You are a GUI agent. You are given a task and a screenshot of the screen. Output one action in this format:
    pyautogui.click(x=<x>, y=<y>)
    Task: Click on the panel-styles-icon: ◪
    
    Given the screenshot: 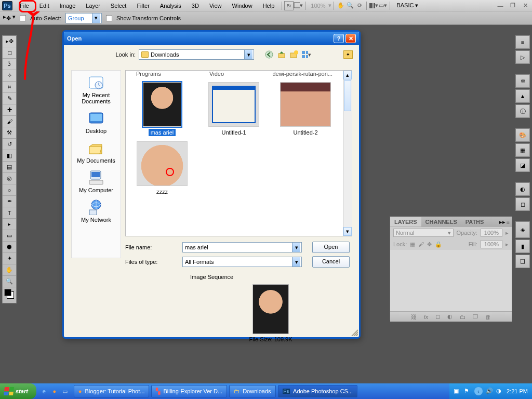 What is the action you would take?
    pyautogui.click(x=523, y=165)
    